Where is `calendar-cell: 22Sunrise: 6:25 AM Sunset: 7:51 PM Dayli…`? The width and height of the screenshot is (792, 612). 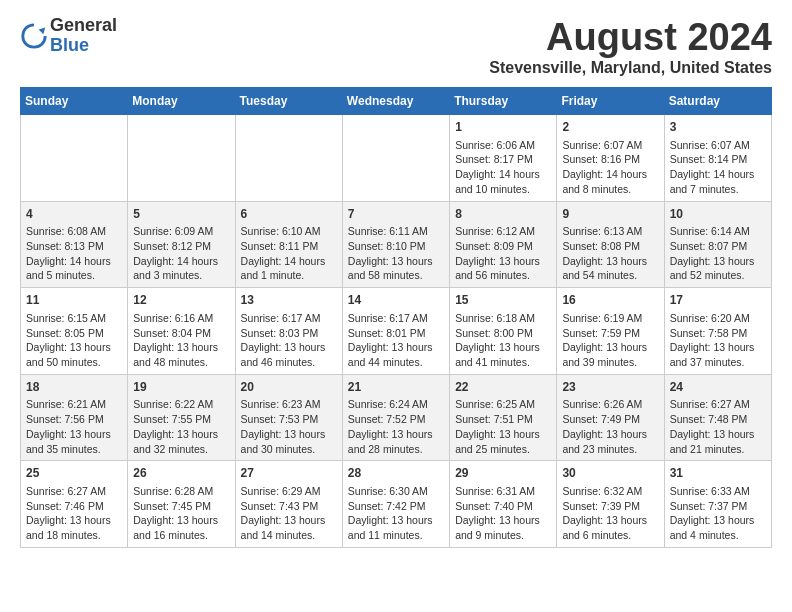 calendar-cell: 22Sunrise: 6:25 AM Sunset: 7:51 PM Dayli… is located at coordinates (504, 418).